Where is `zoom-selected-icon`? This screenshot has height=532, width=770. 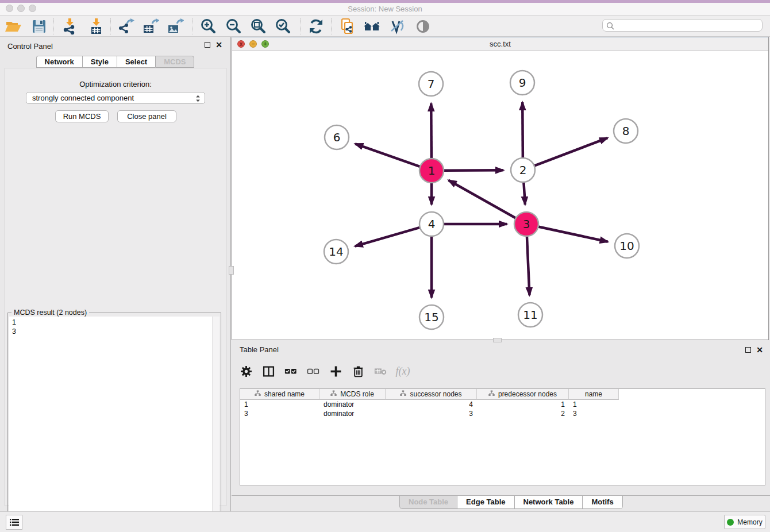
zoom-selected-icon is located at coordinates (283, 26).